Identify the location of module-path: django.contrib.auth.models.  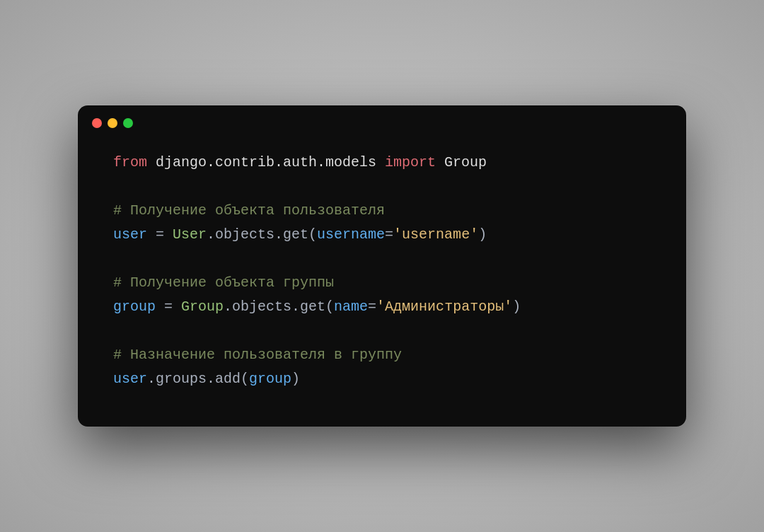
(266, 163).